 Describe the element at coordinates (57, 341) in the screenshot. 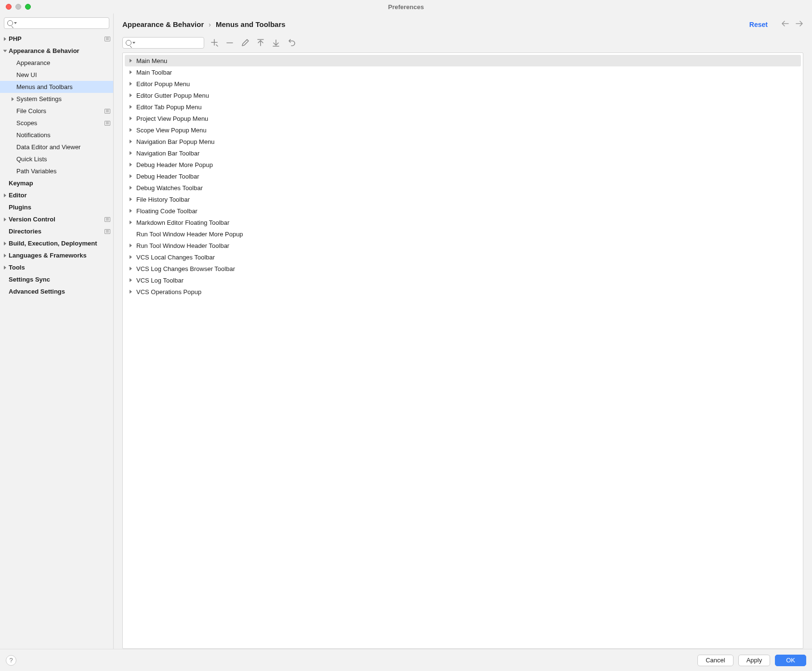

I see `settings-tree: PHPAppearance & BehaviorAppearanceNew UI…` at that location.